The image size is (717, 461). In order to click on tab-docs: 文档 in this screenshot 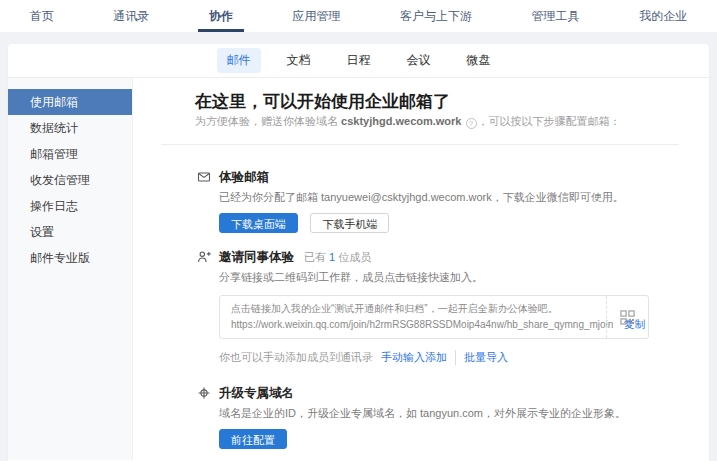, I will do `click(299, 60)`.